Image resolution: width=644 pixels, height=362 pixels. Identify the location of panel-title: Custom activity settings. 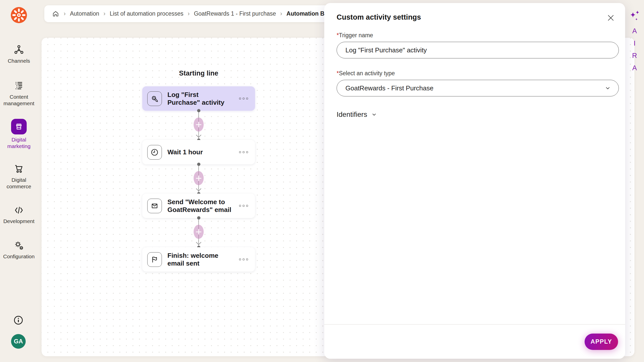
(478, 17).